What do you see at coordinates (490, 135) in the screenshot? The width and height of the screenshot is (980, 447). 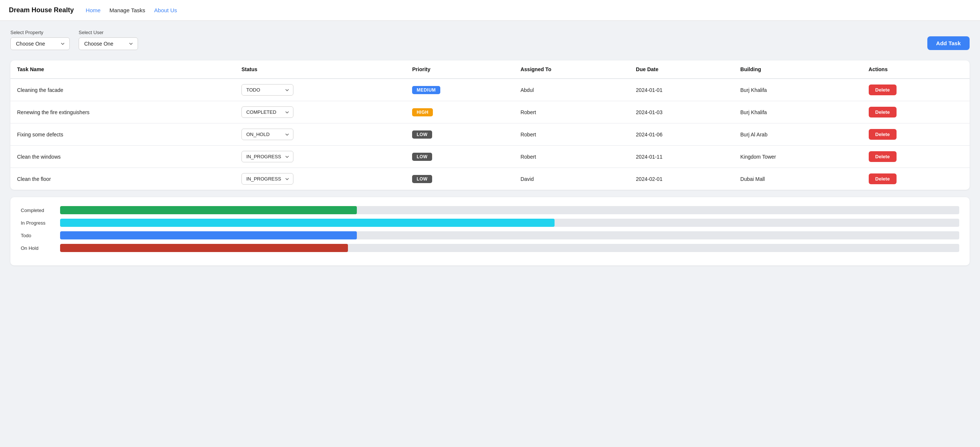 I see `table-row: Fixing some defectsTODOIN_PROGRESSON_HOL…` at bounding box center [490, 135].